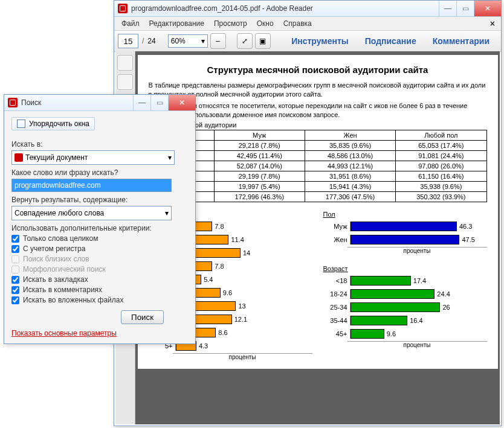  Describe the element at coordinates (21, 124) in the screenshot. I see `window-icon` at that location.